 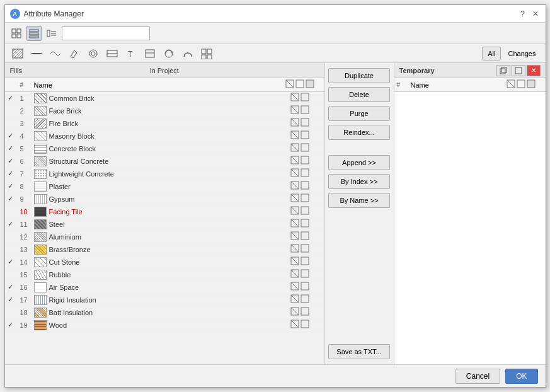 I want to click on table-row: 18Batt Insulation, so click(x=165, y=313).